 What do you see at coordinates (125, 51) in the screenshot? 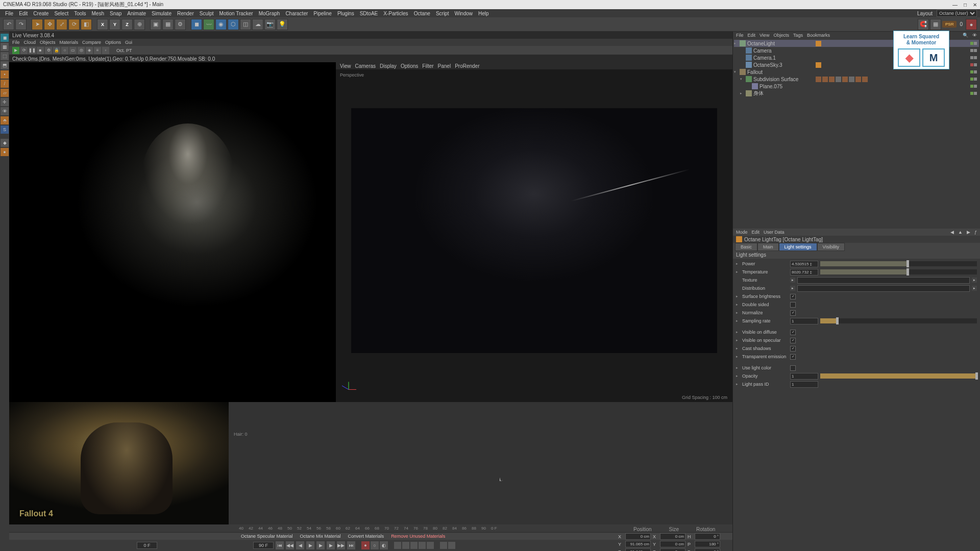
I see `lv-pt-label: Oct. PT` at bounding box center [125, 51].